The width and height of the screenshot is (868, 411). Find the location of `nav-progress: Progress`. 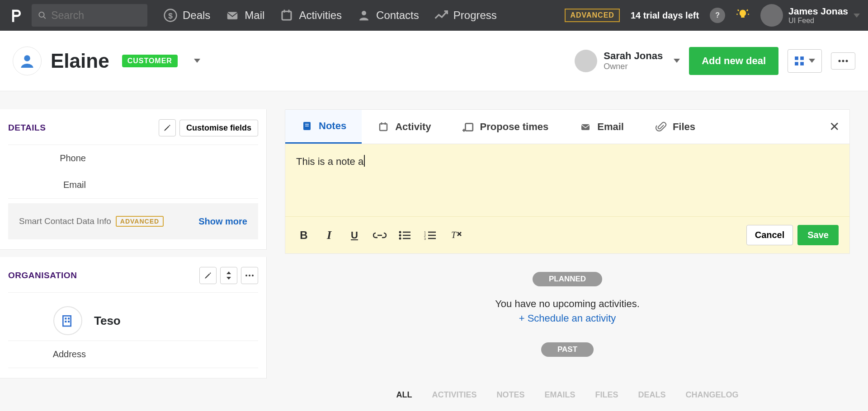

nav-progress: Progress is located at coordinates (465, 15).